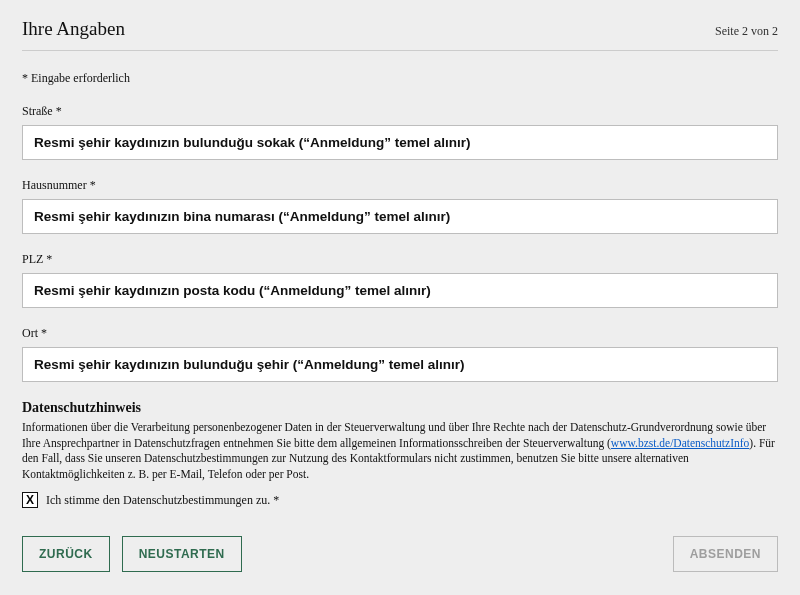 The height and width of the screenshot is (595, 800). I want to click on ort-input, so click(400, 364).